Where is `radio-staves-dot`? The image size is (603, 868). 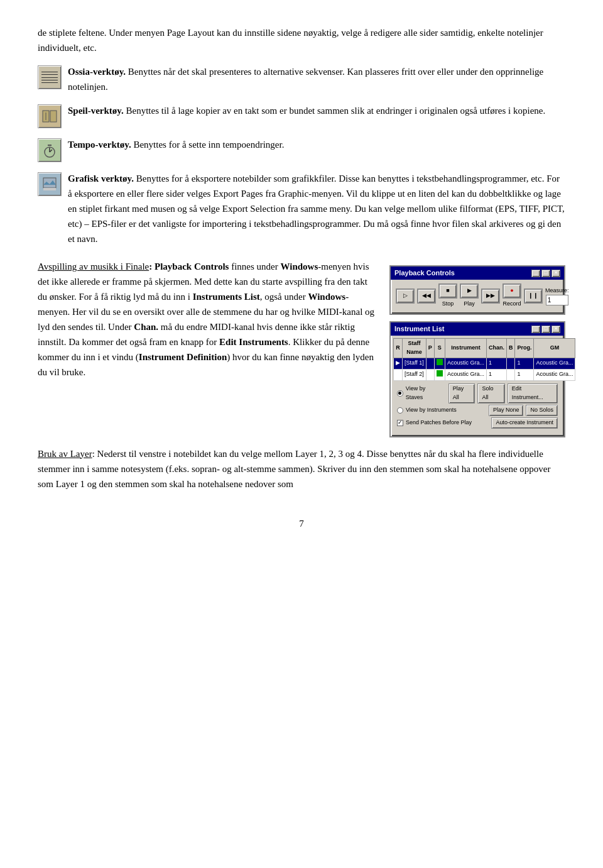 radio-staves-dot is located at coordinates (399, 393).